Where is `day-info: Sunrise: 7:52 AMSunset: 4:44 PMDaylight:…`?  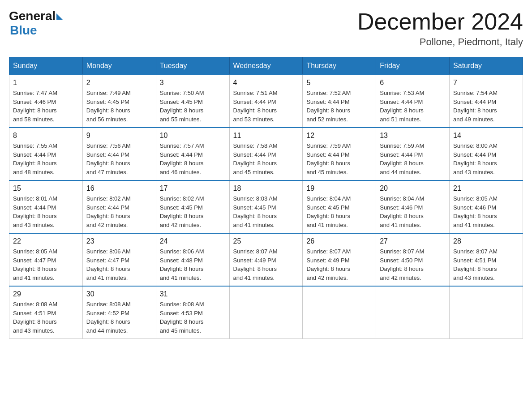
day-info: Sunrise: 7:52 AMSunset: 4:44 PMDaylight:… is located at coordinates (339, 106).